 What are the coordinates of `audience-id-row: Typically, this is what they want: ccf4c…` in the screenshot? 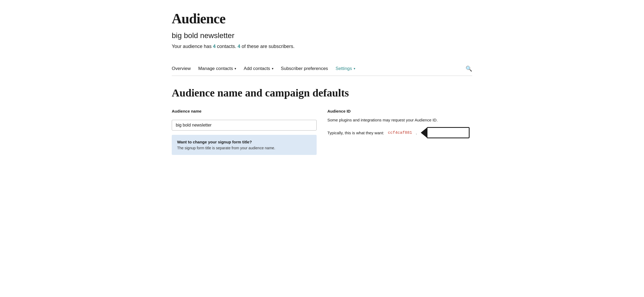 It's located at (400, 133).